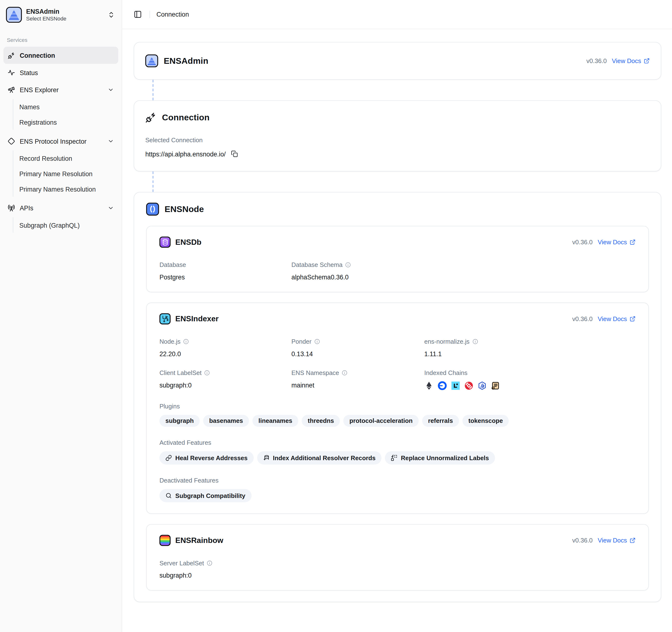 The image size is (672, 632). What do you see at coordinates (398, 271) in the screenshot?
I see `ensdb-fields: Database Postgres Database Schema alphaS…` at bounding box center [398, 271].